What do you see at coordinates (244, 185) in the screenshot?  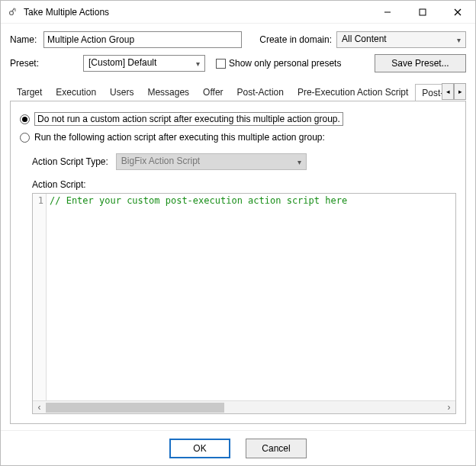 I see `script-label: Action Script:` at bounding box center [244, 185].